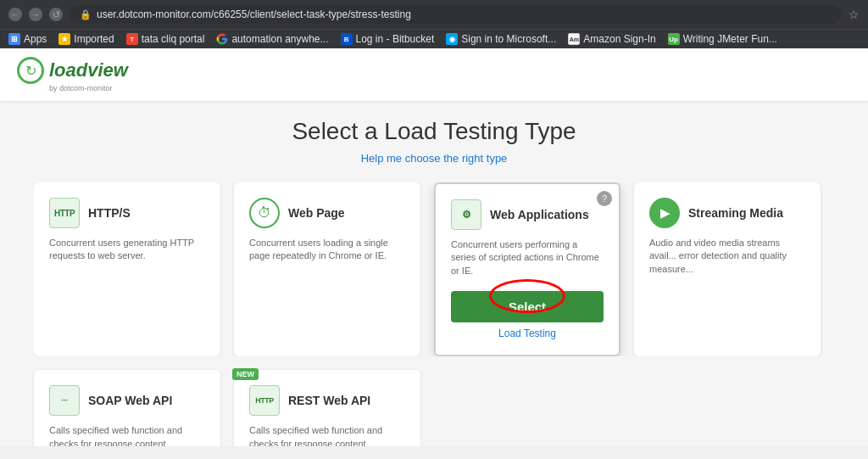  What do you see at coordinates (36, 39) in the screenshot?
I see `bookmark-apps-label: Apps` at bounding box center [36, 39].